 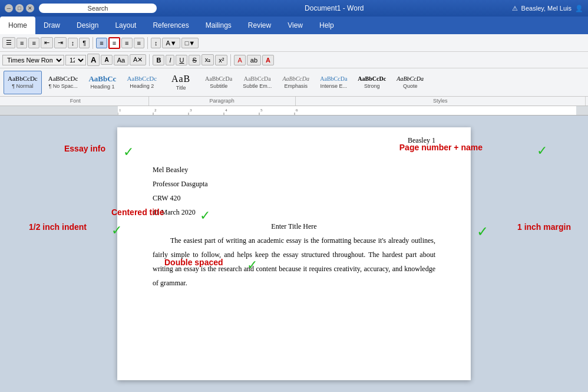 I want to click on svg-text: 2, so click(x=156, y=110).